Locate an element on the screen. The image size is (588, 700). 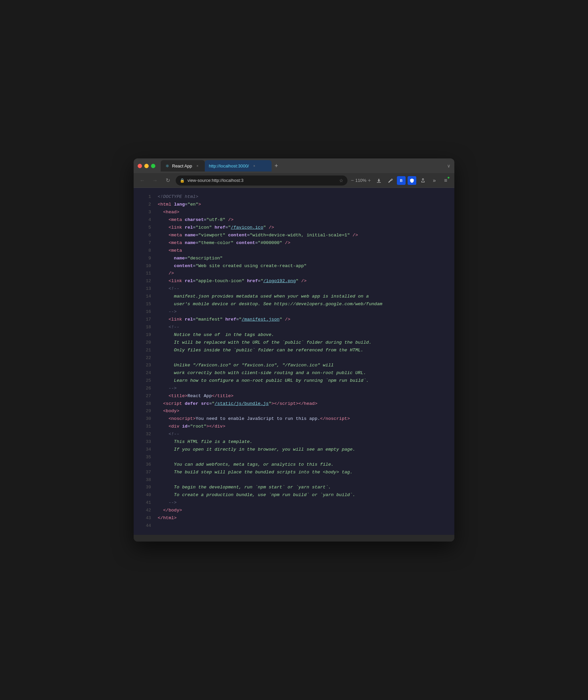
code-line-24: 24 work correctly both with client-side … is located at coordinates (294, 373).